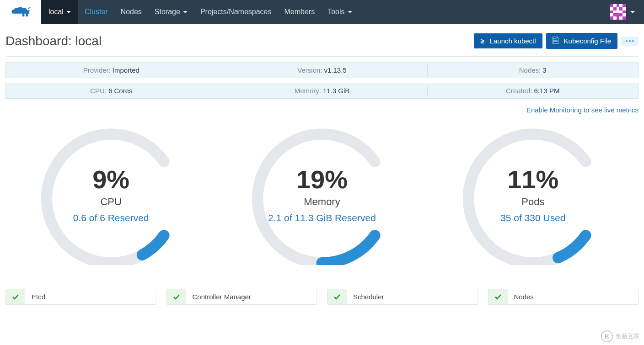  I want to click on nav-storage: Storage, so click(171, 12).